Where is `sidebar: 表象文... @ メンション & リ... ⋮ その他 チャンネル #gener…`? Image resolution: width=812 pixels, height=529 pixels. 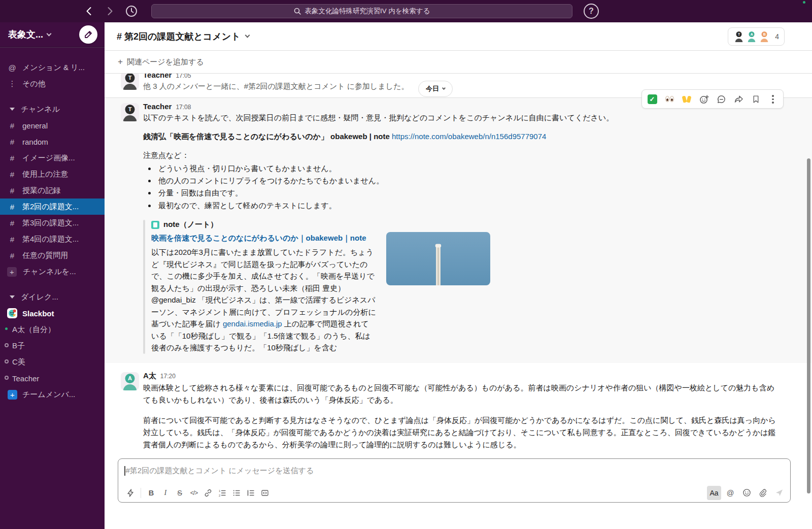 sidebar: 表象文... @ メンション & リ... ⋮ その他 チャンネル #gener… is located at coordinates (52, 276).